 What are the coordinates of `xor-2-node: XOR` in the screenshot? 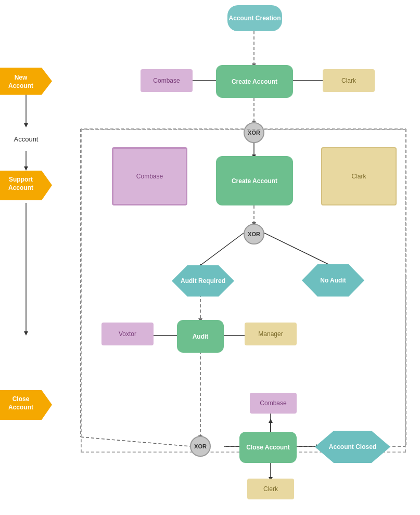 It's located at (254, 234).